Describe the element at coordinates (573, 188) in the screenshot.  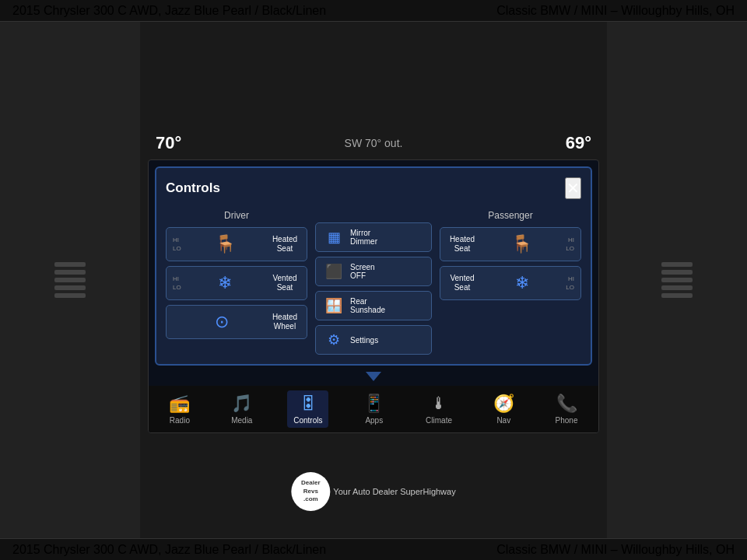
I see `close-button: ✕` at that location.